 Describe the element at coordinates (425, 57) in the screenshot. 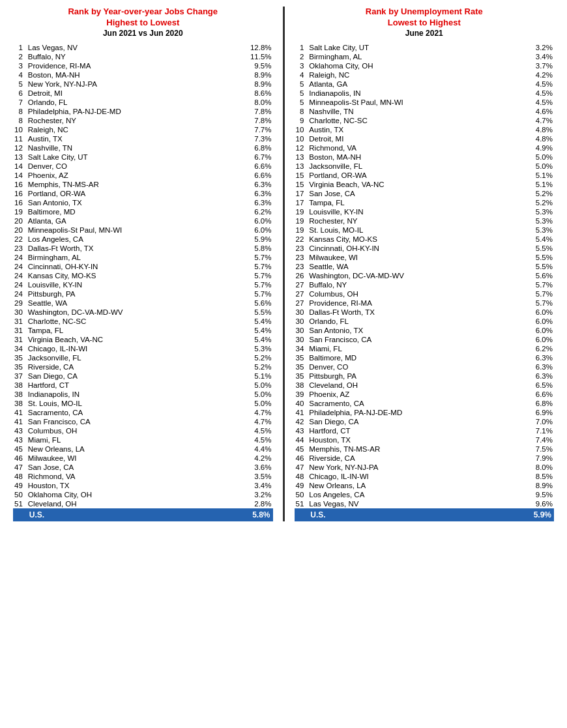

I see `table-row: 2 Birmingham, AL 3.4%` at that location.